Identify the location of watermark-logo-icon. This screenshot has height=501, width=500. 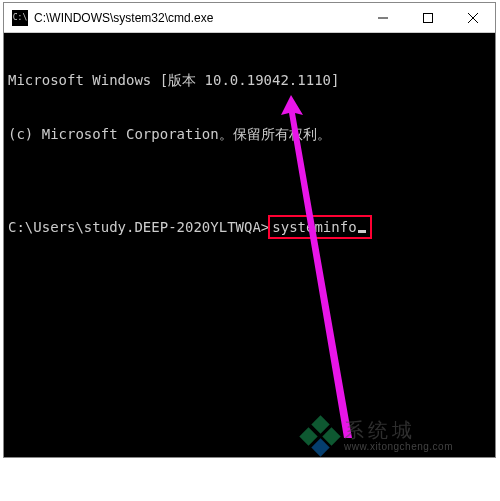
(320, 436).